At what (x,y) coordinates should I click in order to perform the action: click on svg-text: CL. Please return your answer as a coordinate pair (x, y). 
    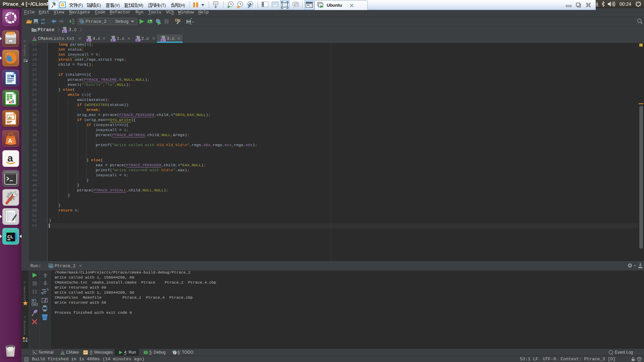
    Looking at the image, I should click on (10, 237).